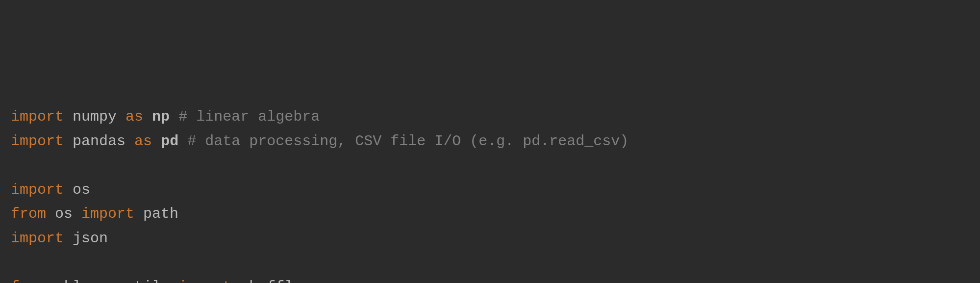 The image size is (980, 283). I want to click on import-name: path, so click(161, 214).